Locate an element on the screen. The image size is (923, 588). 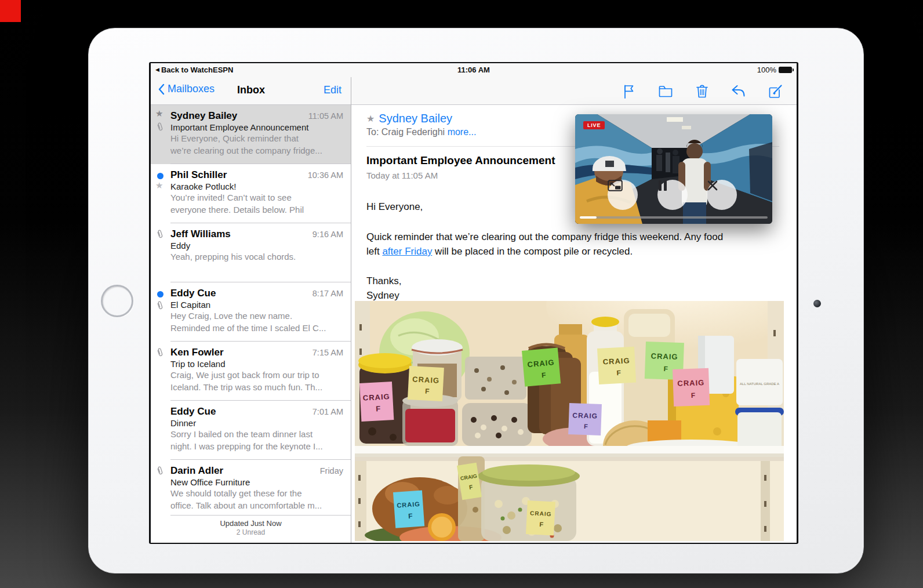
email-subject: Trip to Iceland is located at coordinates (257, 364).